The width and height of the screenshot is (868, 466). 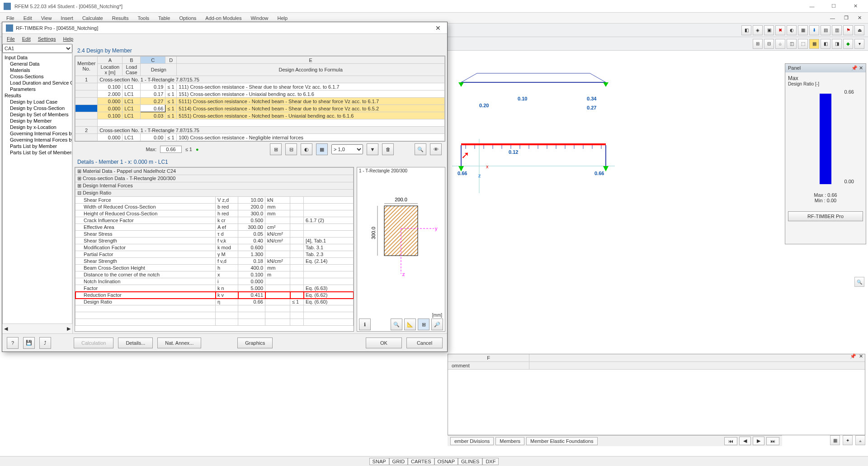 I want to click on view-icon: ⊟, so click(x=291, y=149).